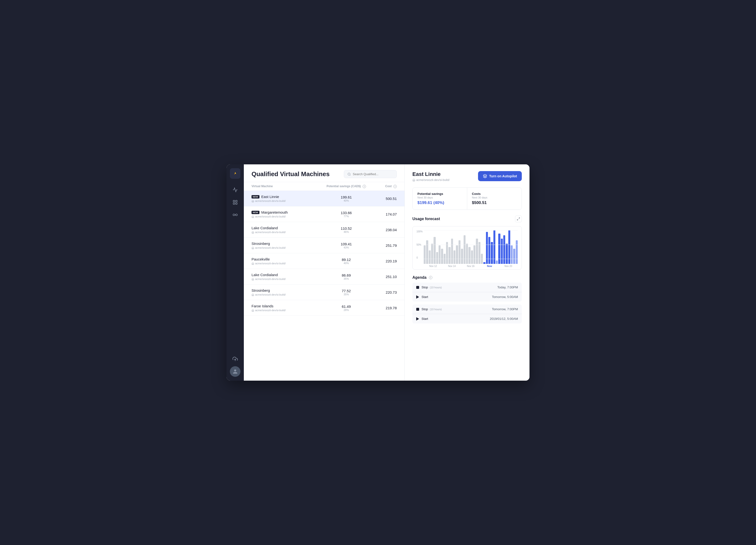  What do you see at coordinates (382, 199) in the screenshot?
I see `cost-cell: 500.51` at bounding box center [382, 199].